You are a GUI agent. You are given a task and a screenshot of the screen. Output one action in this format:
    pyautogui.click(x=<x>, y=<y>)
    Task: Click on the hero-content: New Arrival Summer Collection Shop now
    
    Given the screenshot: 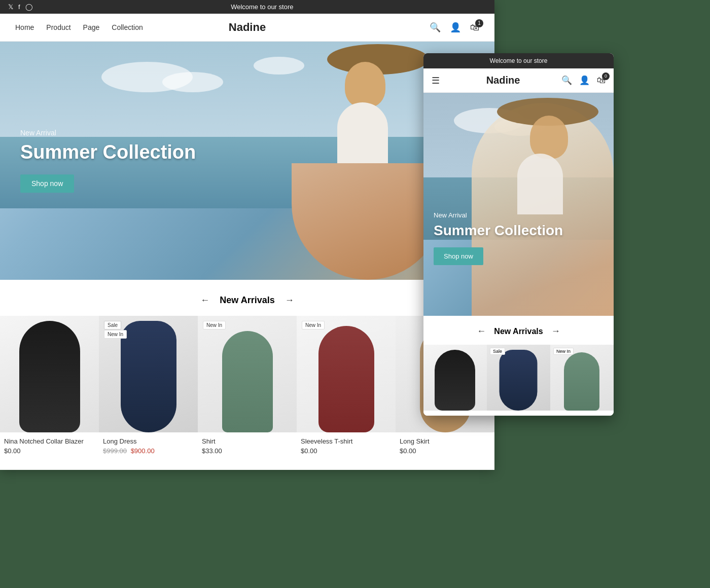 What is the action you would take?
    pyautogui.click(x=108, y=161)
    